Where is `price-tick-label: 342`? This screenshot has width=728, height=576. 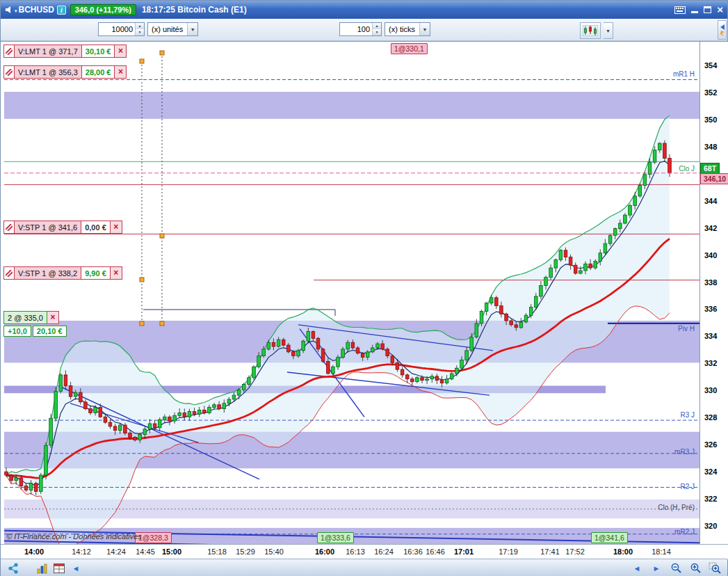
price-tick-label: 342 is located at coordinates (711, 228).